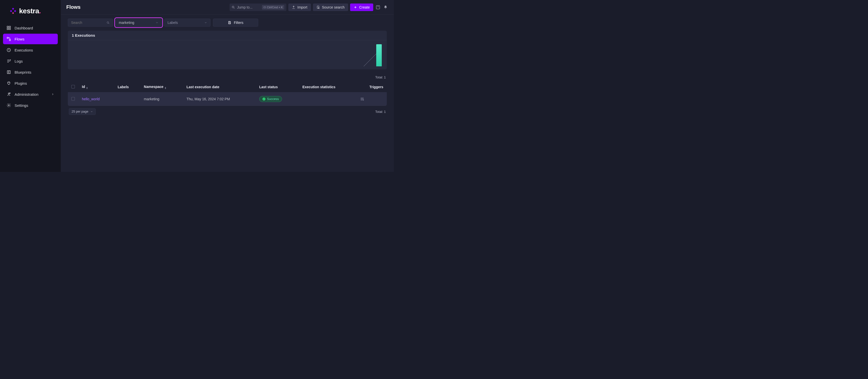  I want to click on sidebar-item-plugins: Plugins, so click(30, 83).